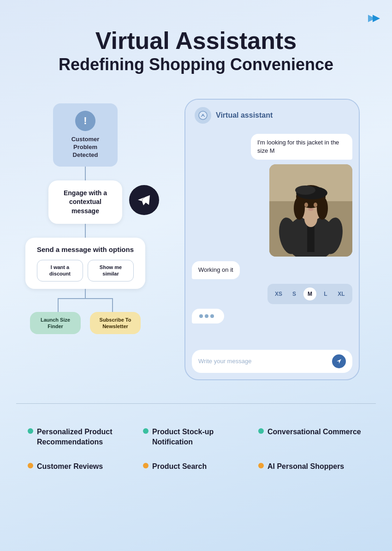 The height and width of the screenshot is (551, 392). Describe the element at coordinates (196, 41) in the screenshot. I see `headline: Virtual Assistants` at that location.